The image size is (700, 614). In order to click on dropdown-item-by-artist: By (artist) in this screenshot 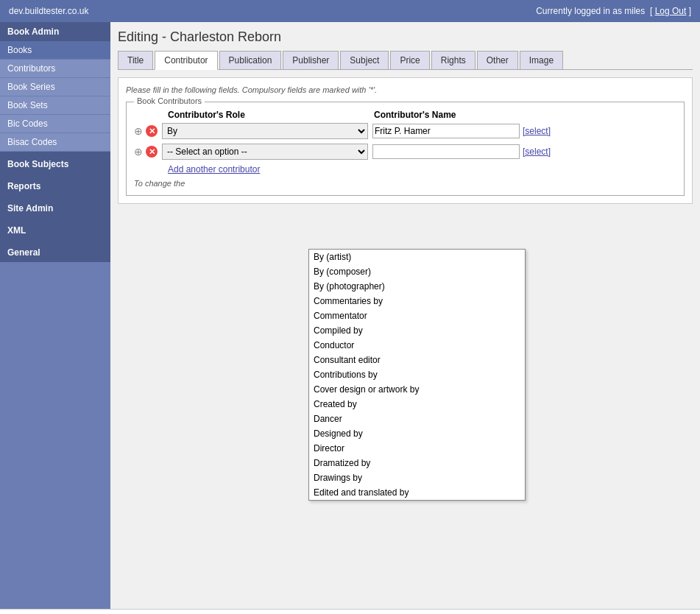, I will do `click(417, 257)`.